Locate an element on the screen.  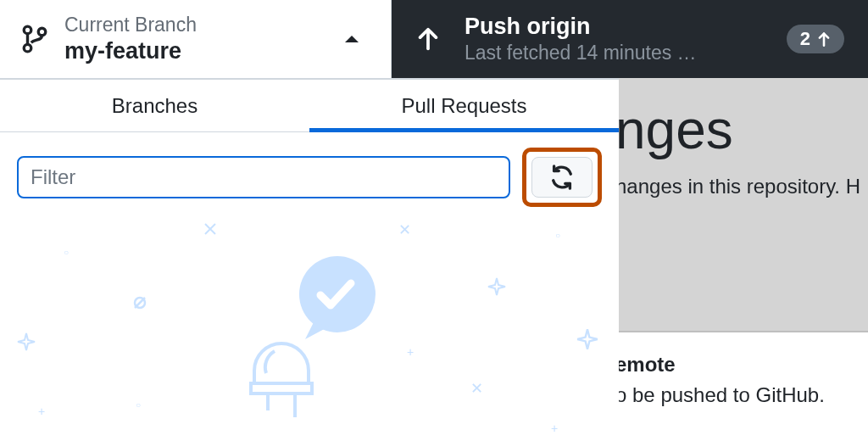
push-text: Push origin Last fetched 14 minutes … is located at coordinates (626, 39).